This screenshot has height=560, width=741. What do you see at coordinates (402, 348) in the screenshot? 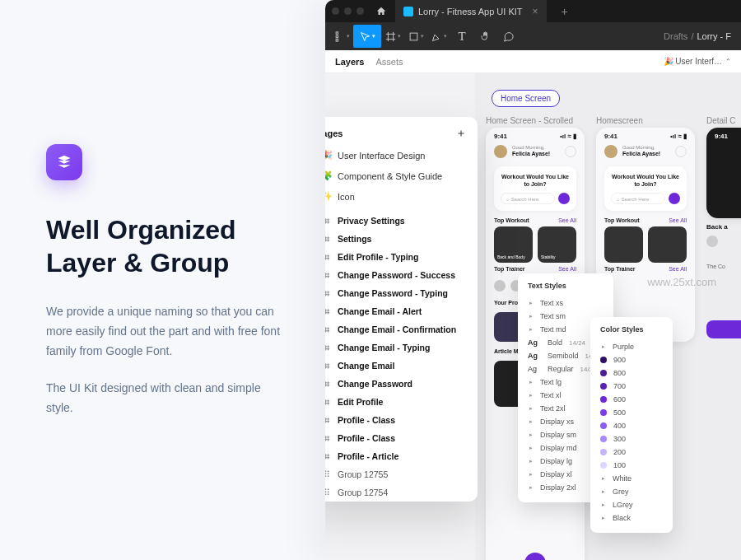
I see `layer-item: ⌗Change Email - Typing` at bounding box center [402, 348].